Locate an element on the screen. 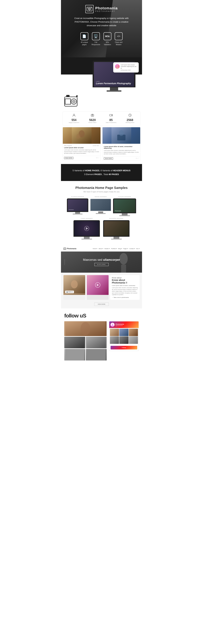 The width and height of the screenshot is (203, 644). preview-about-text: Lorem ipsum dolor sit amet, consectetur … is located at coordinates (125, 292).